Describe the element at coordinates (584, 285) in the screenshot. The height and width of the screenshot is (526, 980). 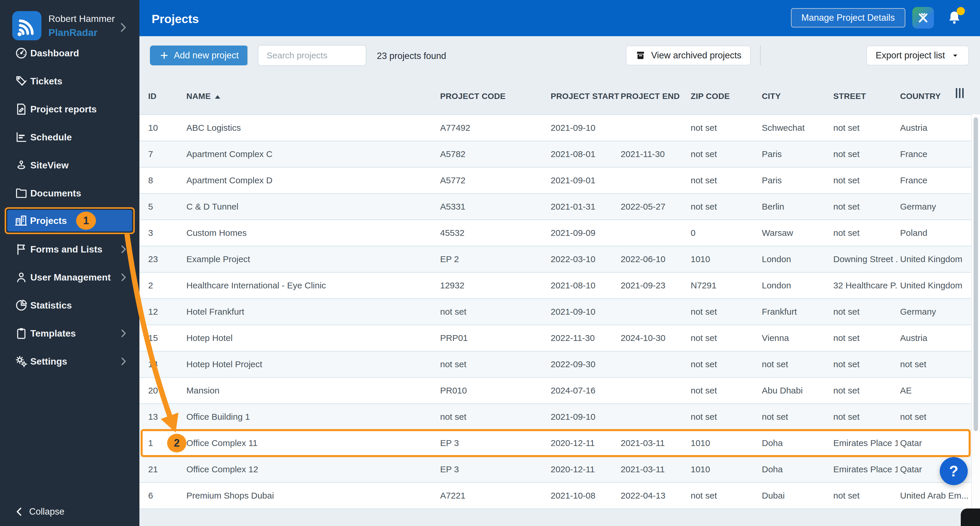
I see `cell-start: 2021-08-10` at that location.